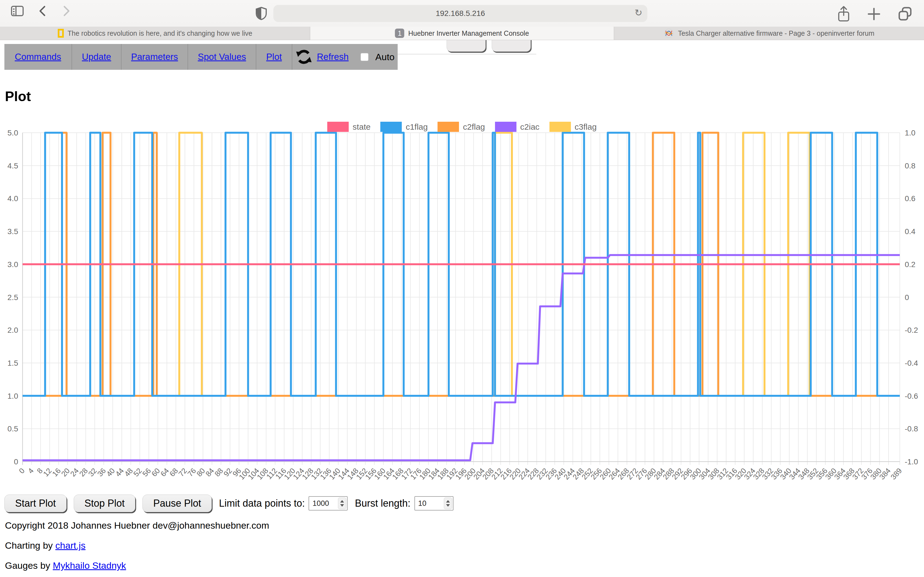 The height and width of the screenshot is (577, 924). Describe the element at coordinates (911, 330) in the screenshot. I see `svg-text: -0.2` at that location.